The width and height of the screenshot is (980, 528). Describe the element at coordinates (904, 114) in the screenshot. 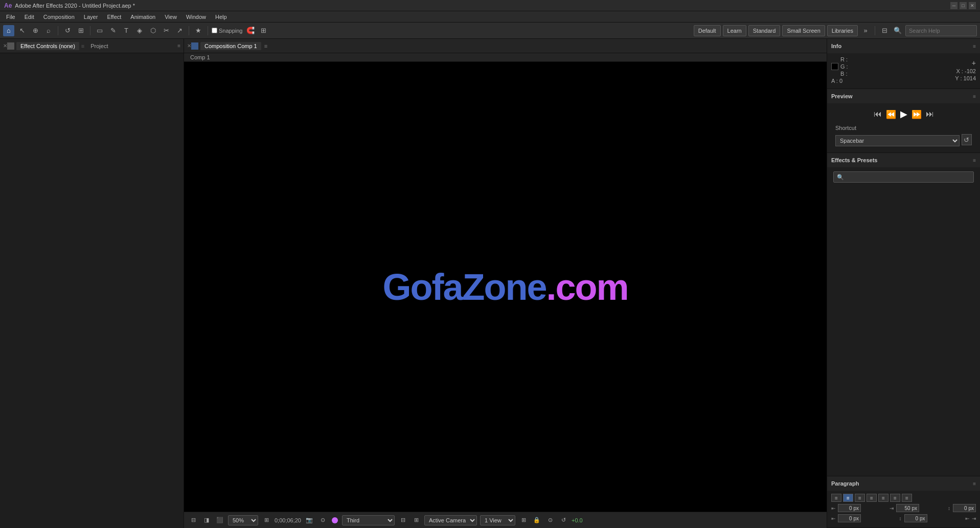

I see `preview-play: ▶` at that location.